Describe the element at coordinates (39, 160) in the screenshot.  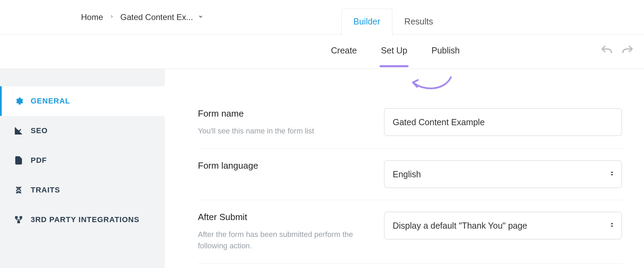
I see `sidebar-item-label: PDF` at that location.